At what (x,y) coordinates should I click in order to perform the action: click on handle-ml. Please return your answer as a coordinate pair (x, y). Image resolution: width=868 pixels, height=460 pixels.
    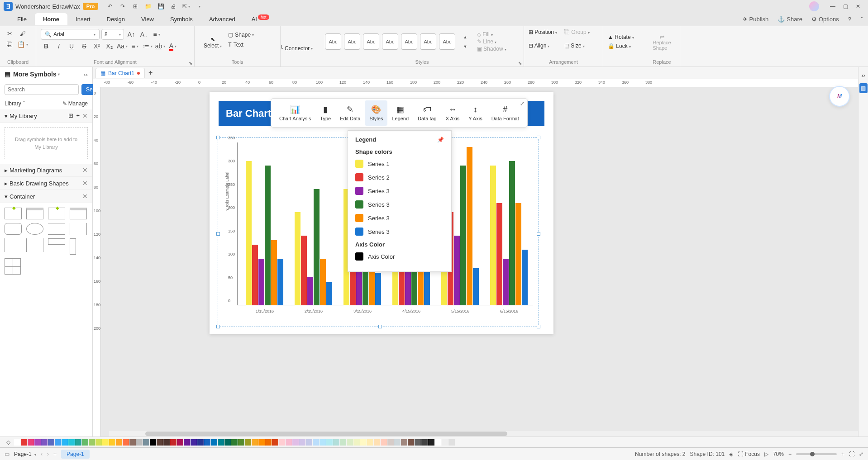
    Looking at the image, I should click on (218, 234).